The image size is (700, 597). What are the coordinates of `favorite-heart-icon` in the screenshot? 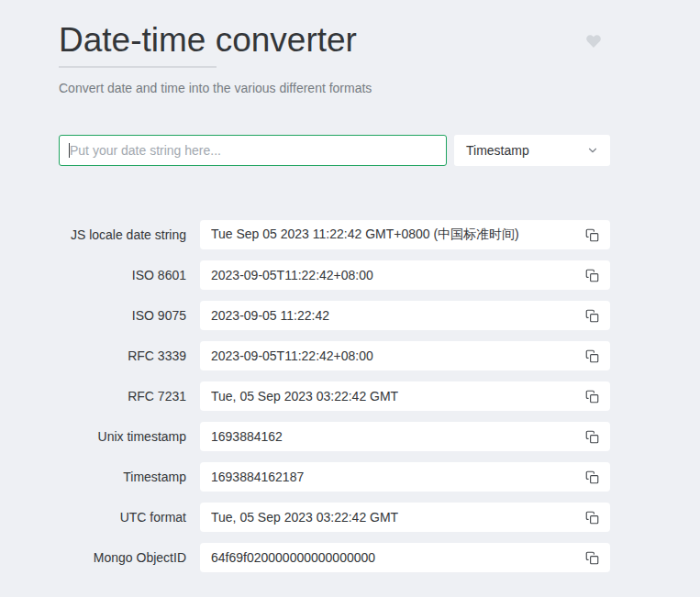 It's located at (594, 41).